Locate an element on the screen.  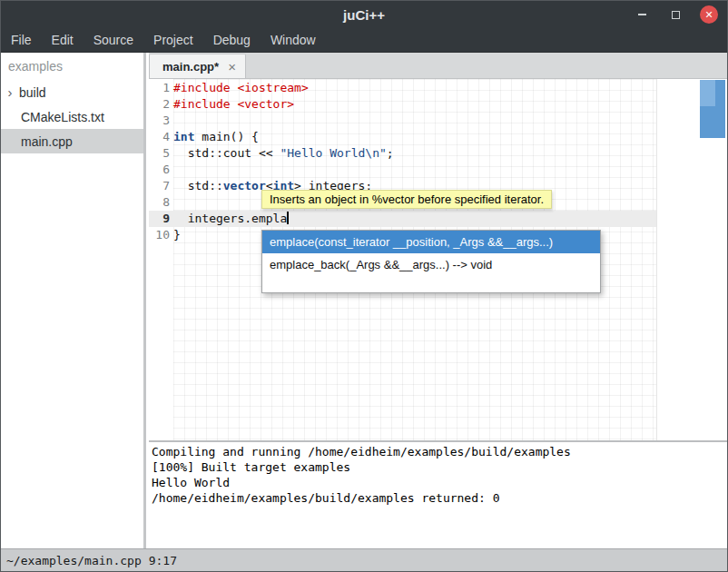
output-line-0: Compiling and running /home/eidheim/exam… is located at coordinates (439, 452).